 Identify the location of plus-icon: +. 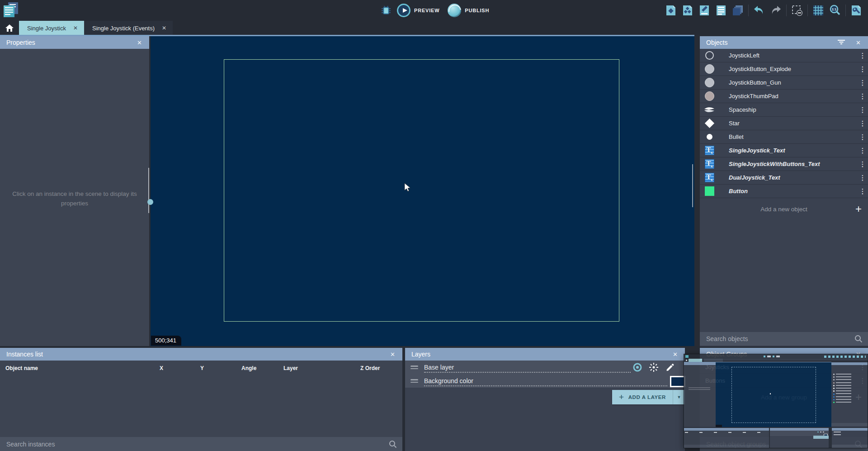
(859, 209).